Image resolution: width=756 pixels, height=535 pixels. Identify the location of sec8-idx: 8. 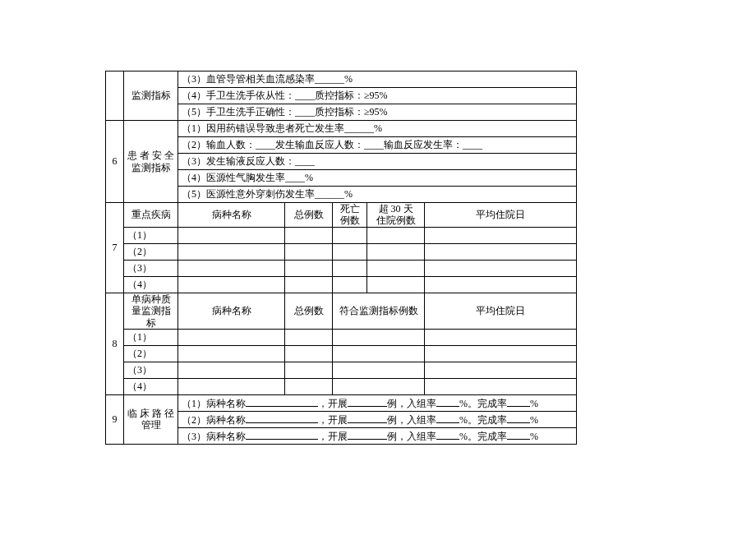
(115, 344).